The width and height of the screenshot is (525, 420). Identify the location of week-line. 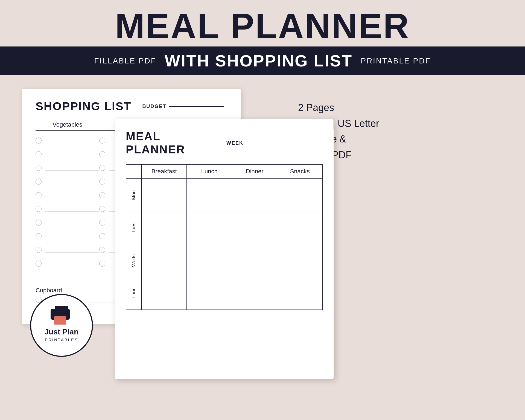
(284, 143).